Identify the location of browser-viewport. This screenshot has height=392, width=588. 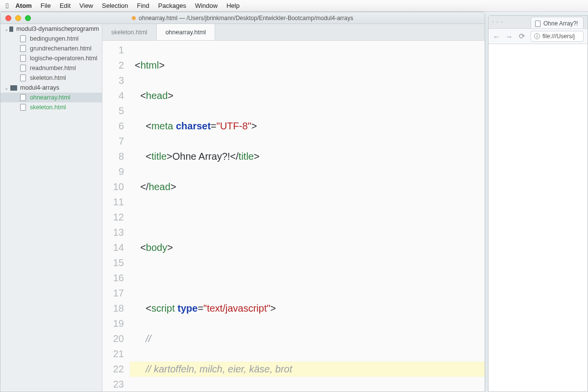
(538, 218).